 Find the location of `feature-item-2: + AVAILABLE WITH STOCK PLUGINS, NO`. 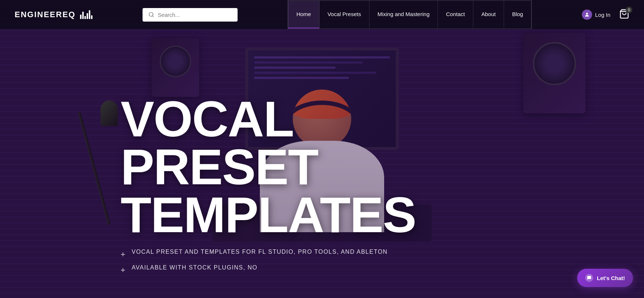

feature-item-2: + AVAILABLE WITH STOCK PLUGINS, NO is located at coordinates (268, 270).